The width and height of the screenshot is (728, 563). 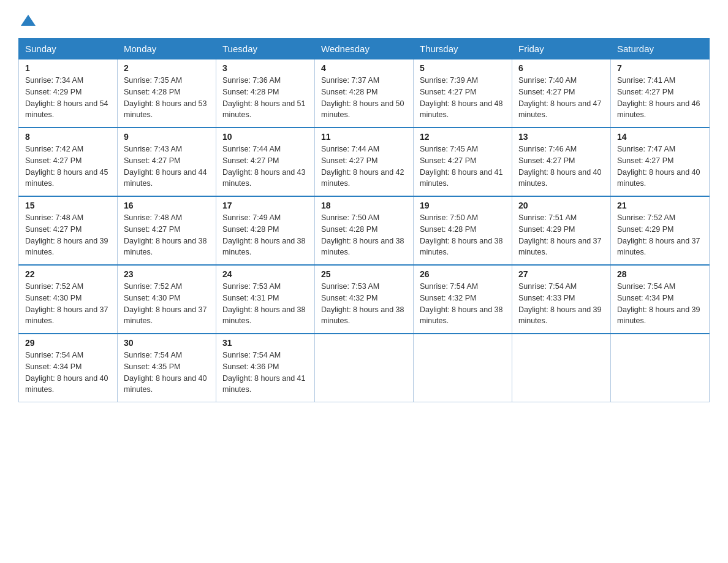 I want to click on calendar-cell: 29Sunrise: 7:54 AMSunset: 4:34 PMDayligh…, so click(x=69, y=368).